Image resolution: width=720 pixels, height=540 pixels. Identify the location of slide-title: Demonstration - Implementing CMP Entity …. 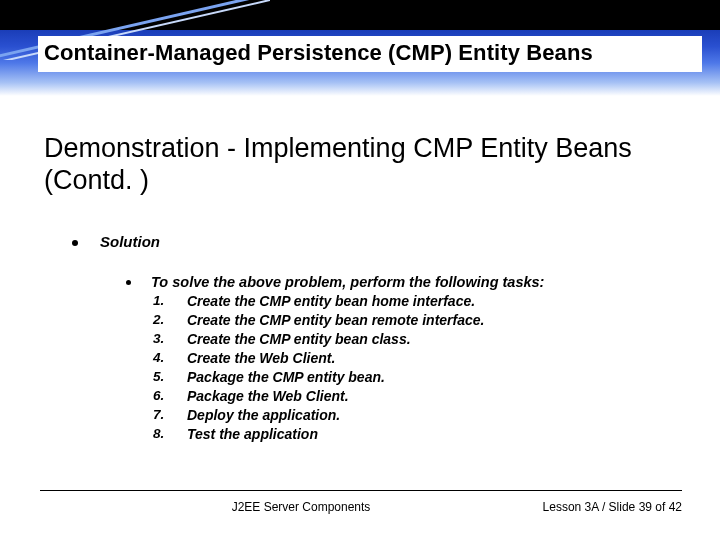
(364, 164).